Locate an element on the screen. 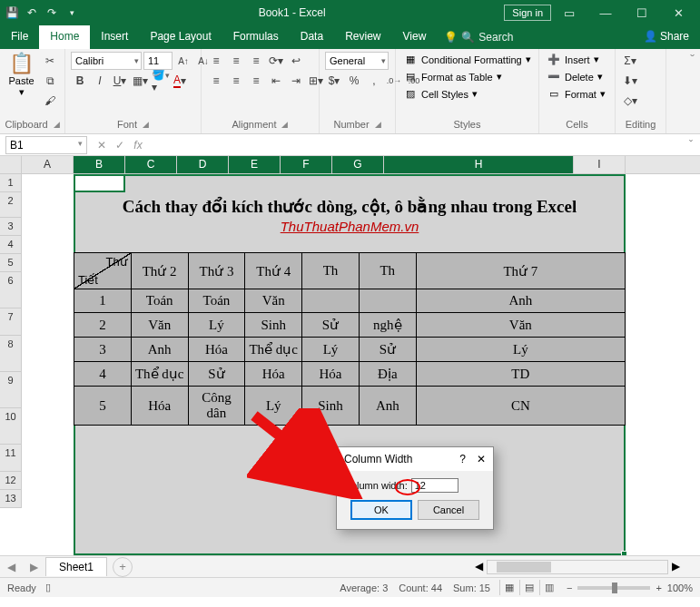  tell-me: 💡🔍 Search is located at coordinates (478, 37).